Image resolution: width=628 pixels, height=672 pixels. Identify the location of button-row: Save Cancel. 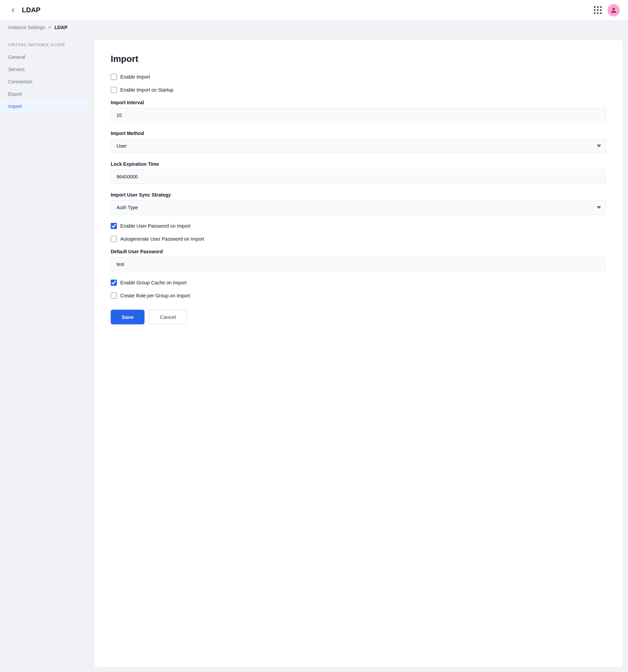
(358, 317).